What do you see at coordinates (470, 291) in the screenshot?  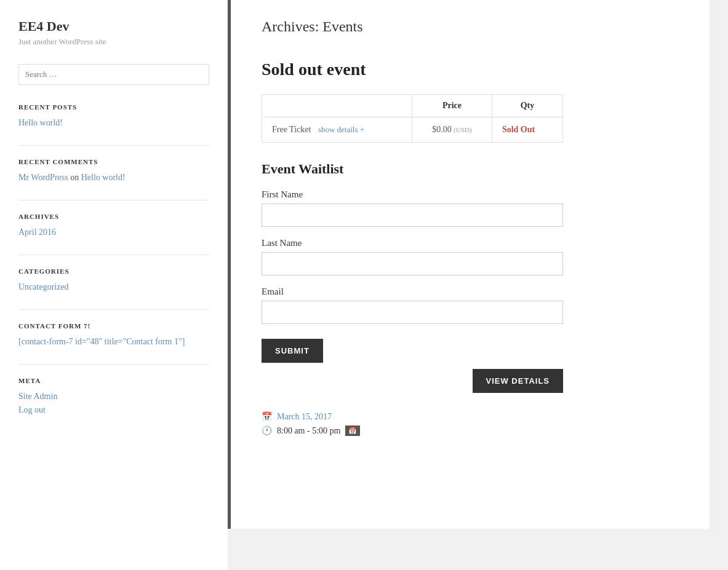 I see `email-label: Email` at bounding box center [470, 291].